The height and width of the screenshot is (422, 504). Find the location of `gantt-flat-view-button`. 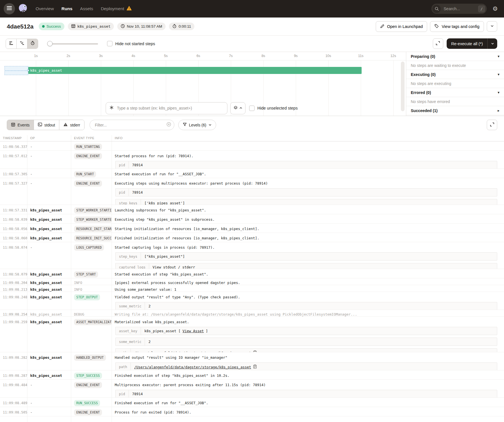

gantt-flat-view-button is located at coordinates (11, 44).